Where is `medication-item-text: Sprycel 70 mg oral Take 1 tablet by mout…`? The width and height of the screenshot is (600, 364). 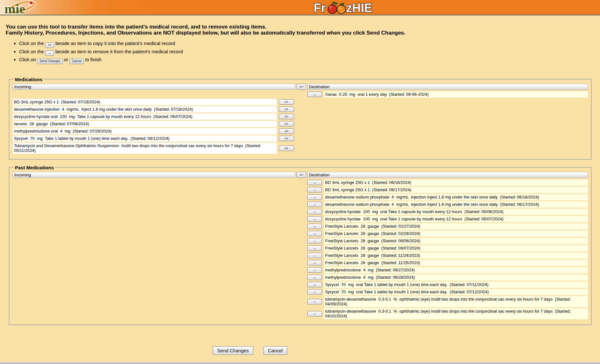
medication-item-text: Sprycel 70 mg oral Take 1 tablet by mout… is located at coordinates (456, 285).